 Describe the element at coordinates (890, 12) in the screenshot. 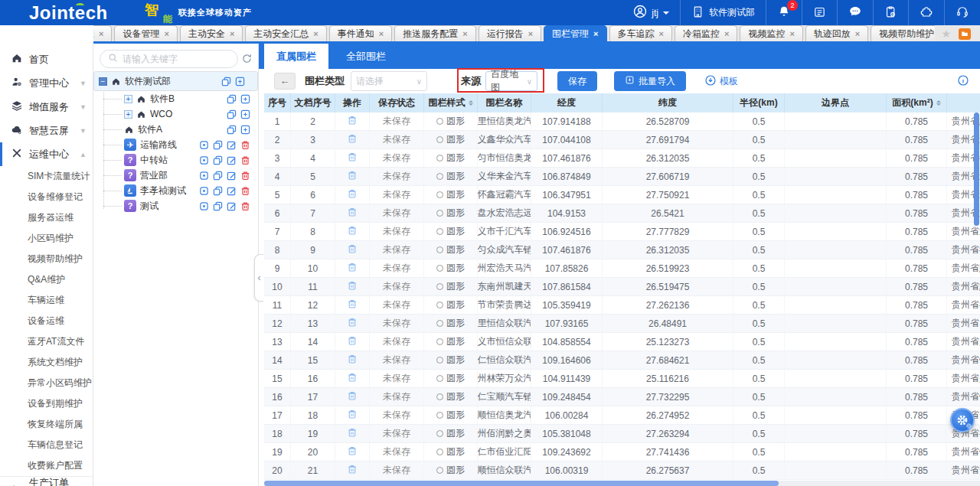

I see `report-button` at that location.